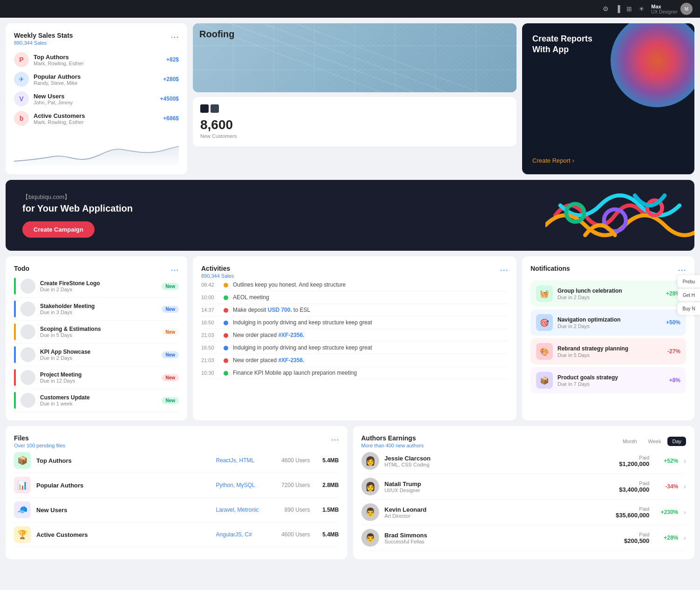 The image size is (700, 590). Describe the element at coordinates (99, 332) in the screenshot. I see `todo-info-3: Scoping & Estimations Due in 5 Days` at that location.